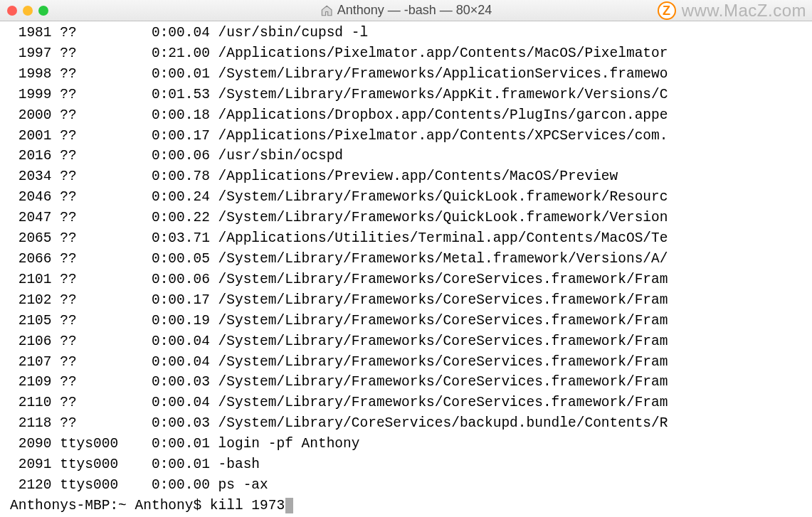 The width and height of the screenshot is (812, 517). What do you see at coordinates (667, 11) in the screenshot?
I see `watermark-logo-icon: Z` at bounding box center [667, 11].